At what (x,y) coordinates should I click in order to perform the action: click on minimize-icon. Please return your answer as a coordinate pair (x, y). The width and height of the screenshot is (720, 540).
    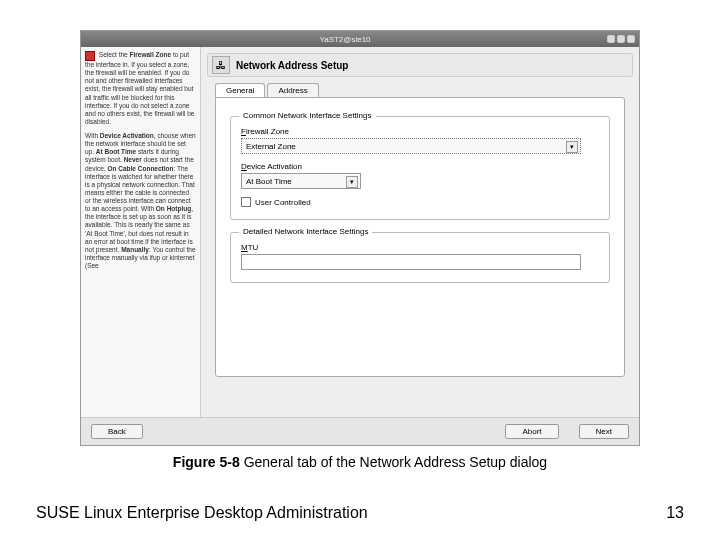
    Looking at the image, I should click on (611, 39).